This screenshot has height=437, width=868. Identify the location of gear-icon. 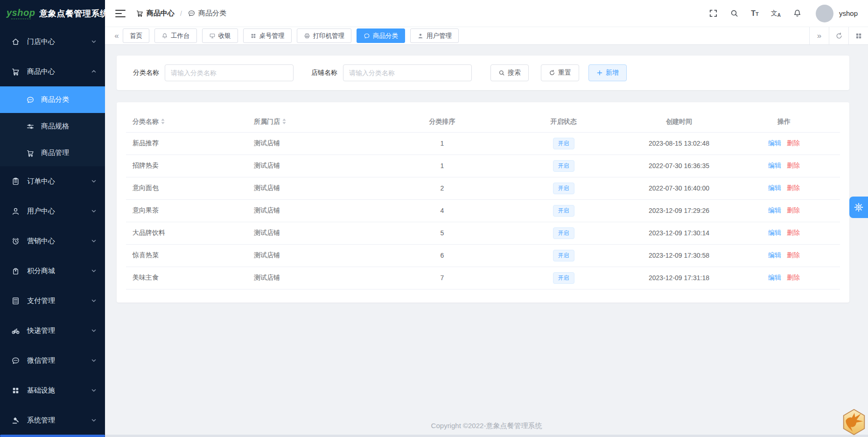
(859, 207).